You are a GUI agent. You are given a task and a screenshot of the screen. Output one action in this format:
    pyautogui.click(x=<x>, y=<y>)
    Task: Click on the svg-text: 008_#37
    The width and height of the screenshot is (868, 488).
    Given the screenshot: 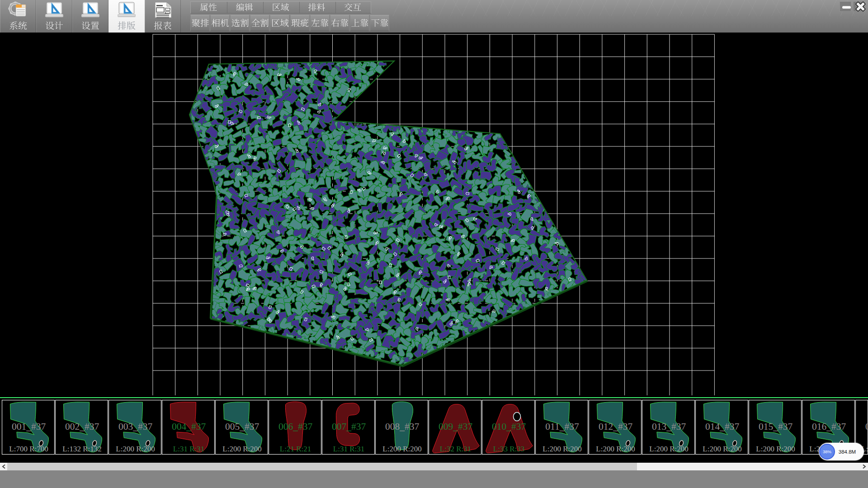 What is the action you would take?
    pyautogui.click(x=402, y=427)
    